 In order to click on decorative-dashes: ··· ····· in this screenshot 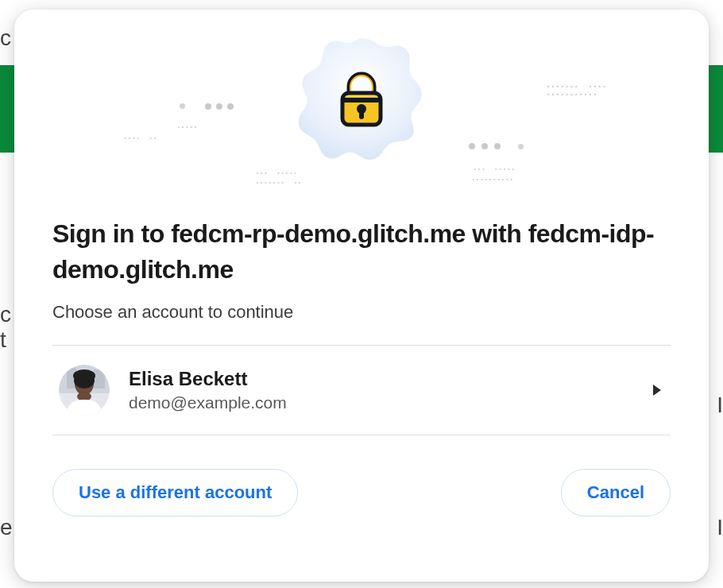, I will do `click(494, 169)`.